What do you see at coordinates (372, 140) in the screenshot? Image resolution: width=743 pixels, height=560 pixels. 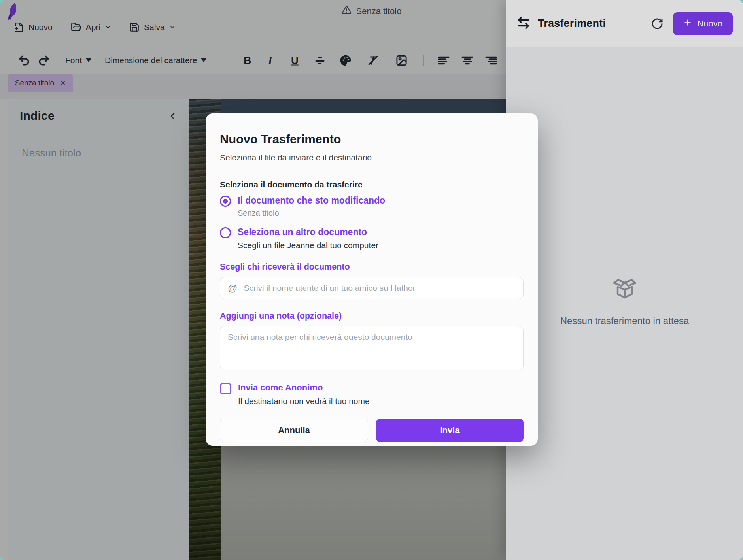 I see `modal-title: Nuovo Trasferimento` at bounding box center [372, 140].